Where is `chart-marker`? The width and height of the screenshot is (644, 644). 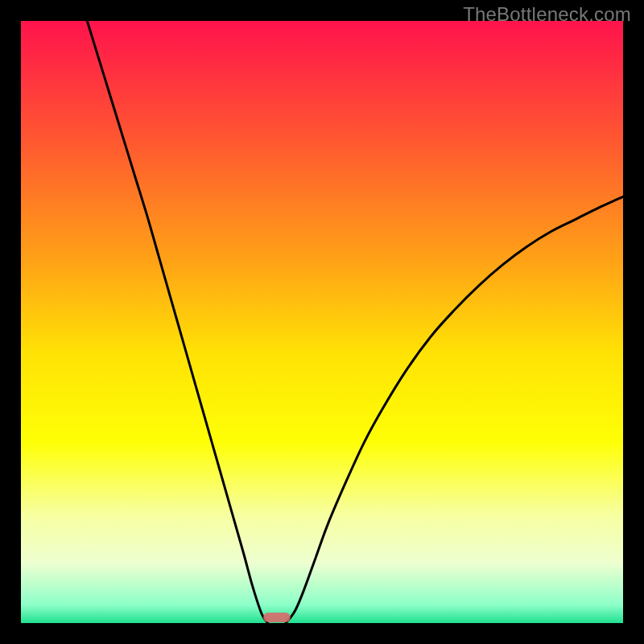
chart-marker is located at coordinates (277, 617).